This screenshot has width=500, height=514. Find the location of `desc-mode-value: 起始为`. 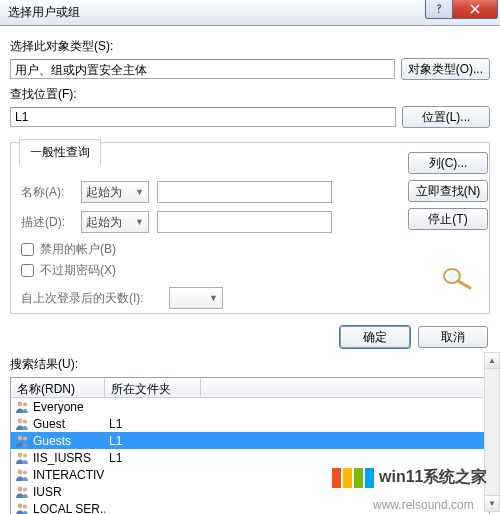

desc-mode-value: 起始为 is located at coordinates (104, 222).